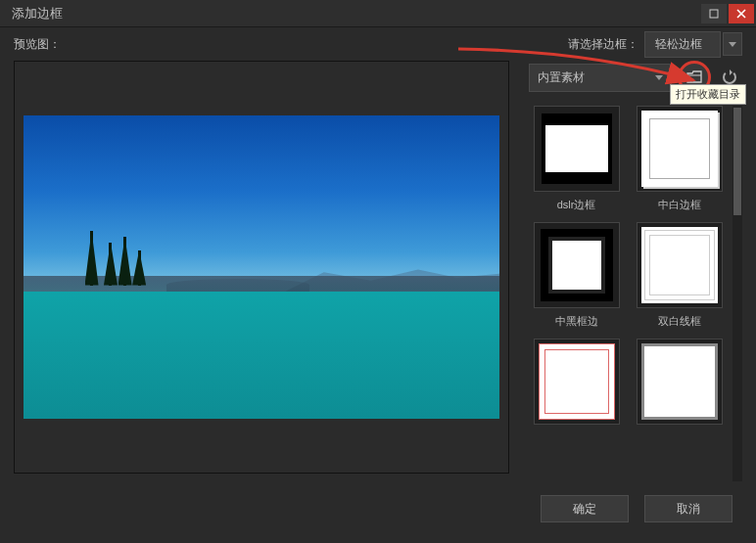 This screenshot has width=756, height=543. What do you see at coordinates (577, 205) in the screenshot?
I see `thumb-label: dslr边框` at bounding box center [577, 205].